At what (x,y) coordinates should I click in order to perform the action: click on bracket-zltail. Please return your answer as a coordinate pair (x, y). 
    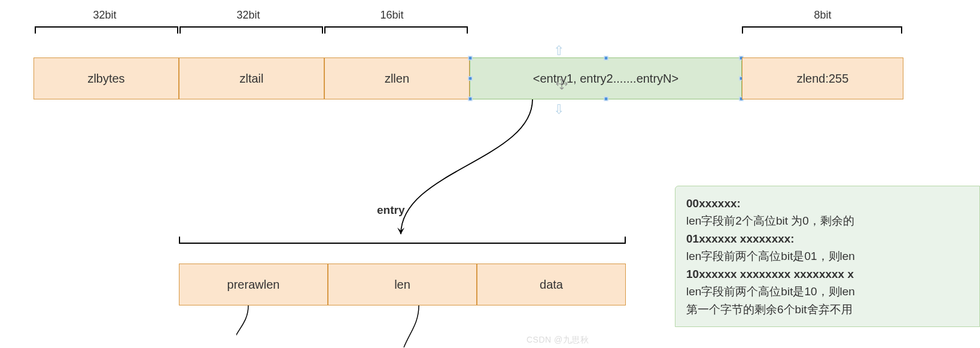
    Looking at the image, I should click on (251, 30).